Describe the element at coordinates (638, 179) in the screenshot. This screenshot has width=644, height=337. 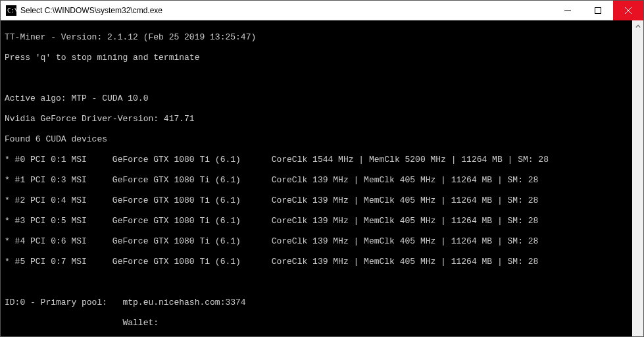
I see `scrollbar` at that location.